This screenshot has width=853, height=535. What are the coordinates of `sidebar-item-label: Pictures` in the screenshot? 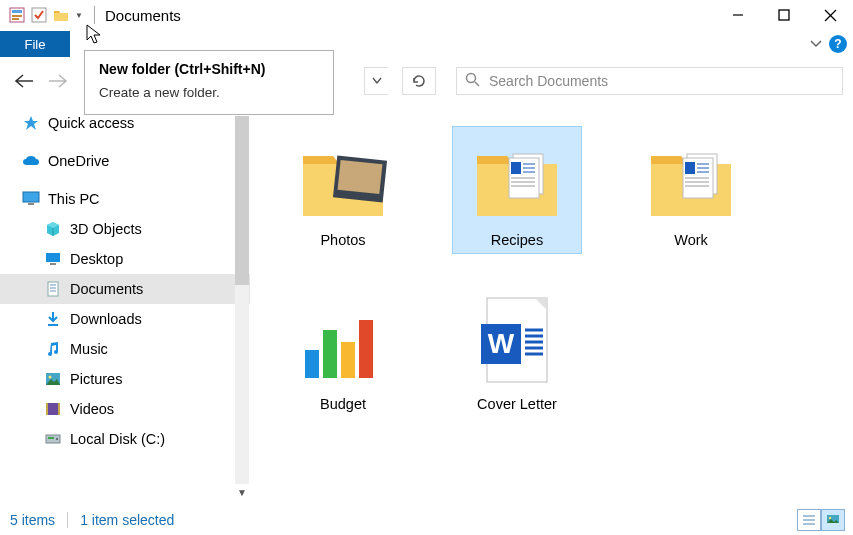 It's located at (96, 379).